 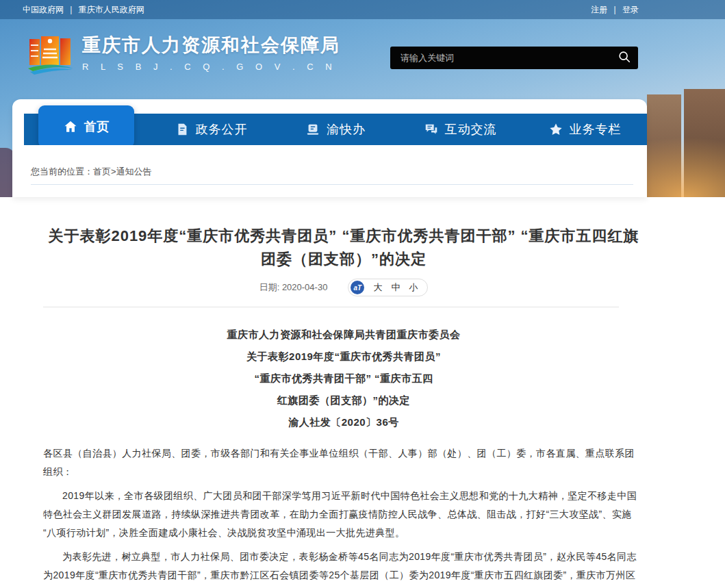 What do you see at coordinates (71, 127) in the screenshot?
I see `home-icon` at bounding box center [71, 127].